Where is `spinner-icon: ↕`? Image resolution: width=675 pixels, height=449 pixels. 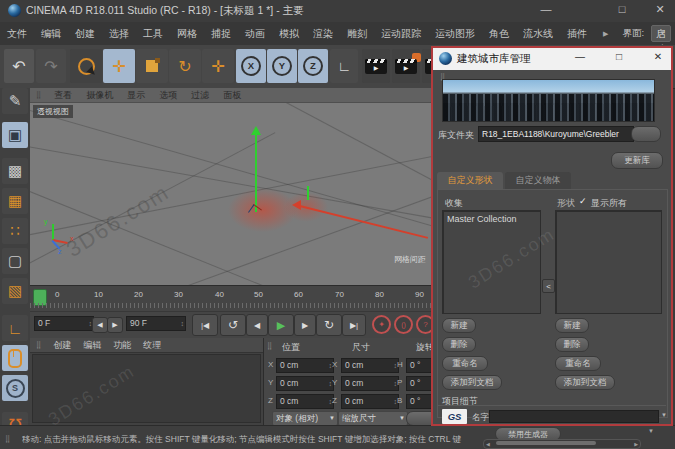
spinner-icon: ↕ is located at coordinates (183, 324).